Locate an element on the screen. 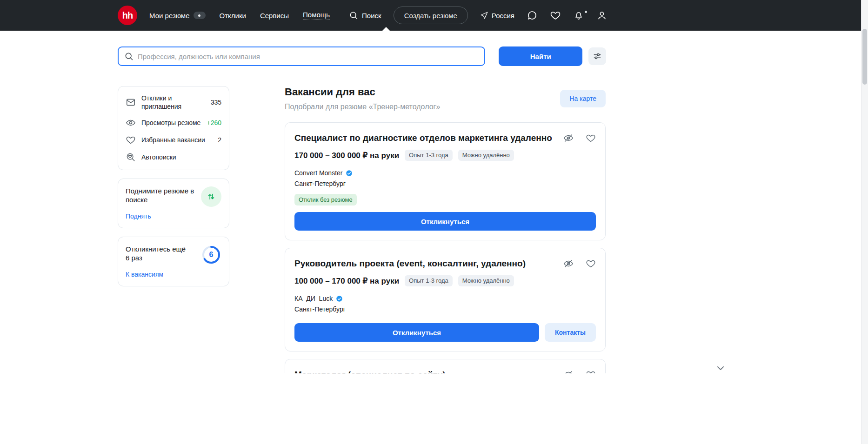 This screenshot has width=868, height=444. sidebar-item-autosearches: Автопоиски is located at coordinates (174, 157).